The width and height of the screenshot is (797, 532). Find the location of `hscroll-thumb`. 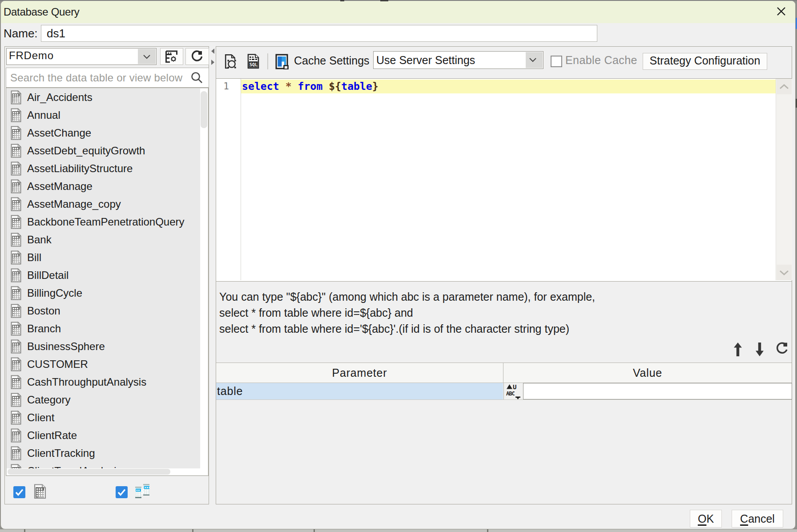

hscroll-thumb is located at coordinates (89, 472).